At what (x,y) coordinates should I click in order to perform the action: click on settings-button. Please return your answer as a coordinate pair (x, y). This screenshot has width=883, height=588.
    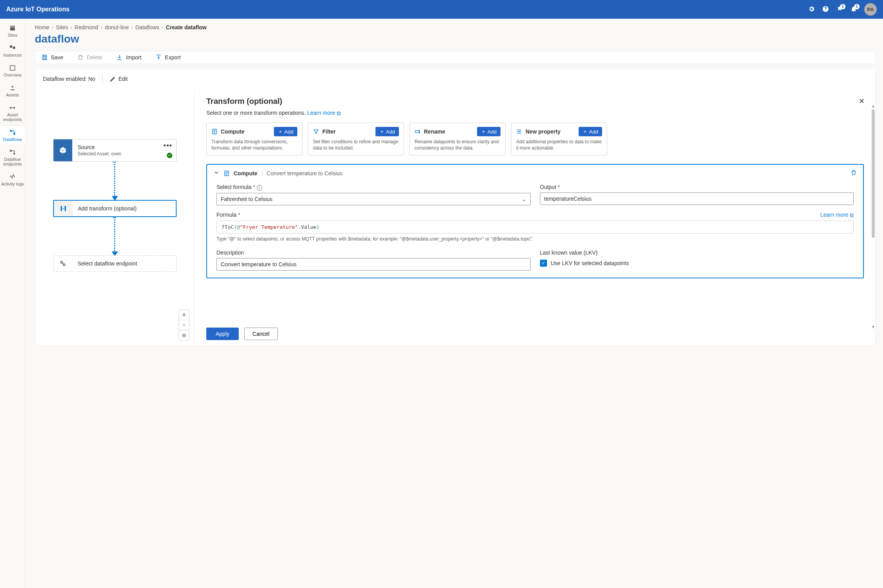
    Looking at the image, I should click on (812, 9).